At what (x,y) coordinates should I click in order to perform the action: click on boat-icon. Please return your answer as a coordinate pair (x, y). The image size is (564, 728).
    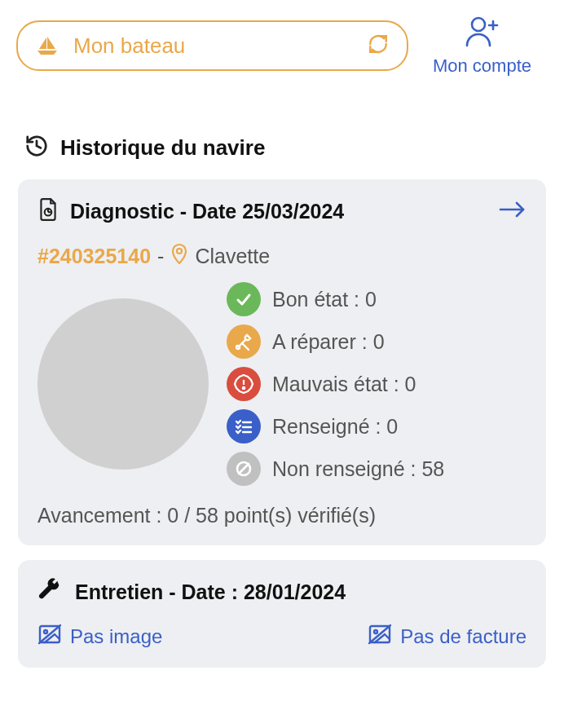
    Looking at the image, I should click on (47, 46).